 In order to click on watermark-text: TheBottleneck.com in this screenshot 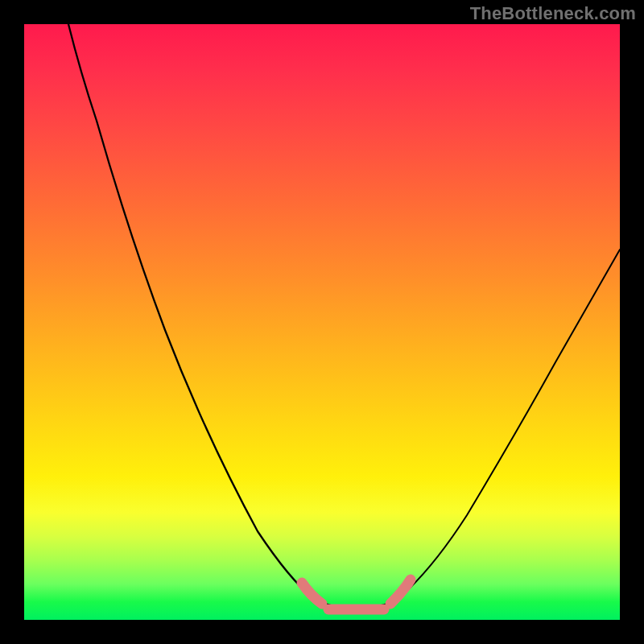, I will do `click(553, 14)`.